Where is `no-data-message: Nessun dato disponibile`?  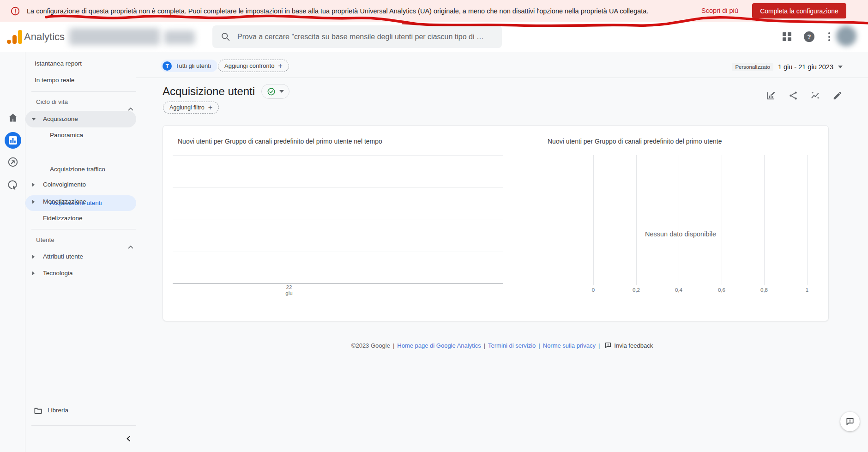 no-data-message: Nessun dato disponibile is located at coordinates (681, 234).